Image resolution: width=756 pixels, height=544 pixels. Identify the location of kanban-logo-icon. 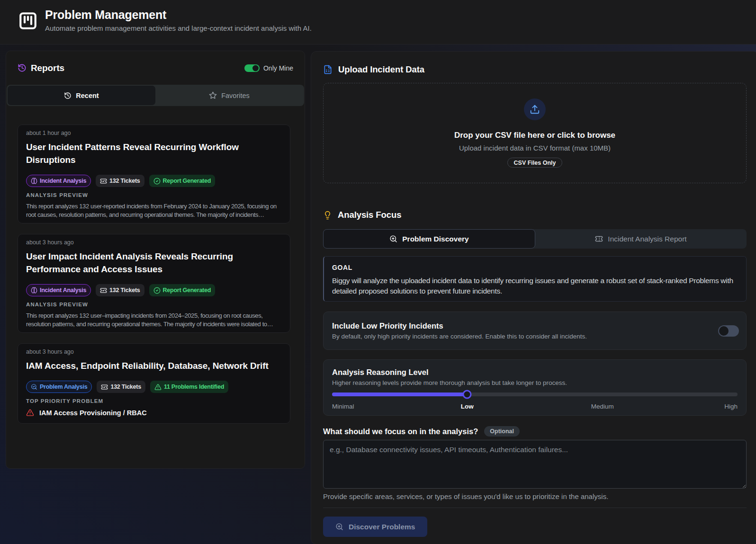
(28, 21).